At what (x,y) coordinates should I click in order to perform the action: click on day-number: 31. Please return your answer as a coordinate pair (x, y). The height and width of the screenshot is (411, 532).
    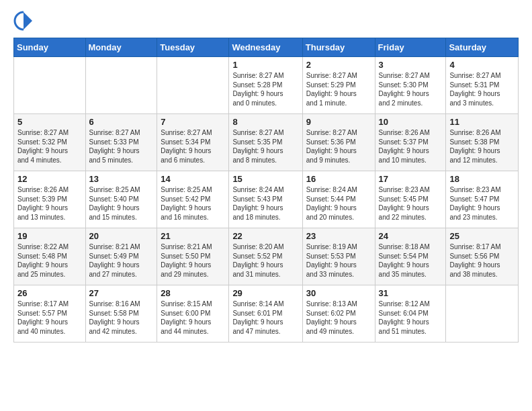
    Looking at the image, I should click on (411, 293).